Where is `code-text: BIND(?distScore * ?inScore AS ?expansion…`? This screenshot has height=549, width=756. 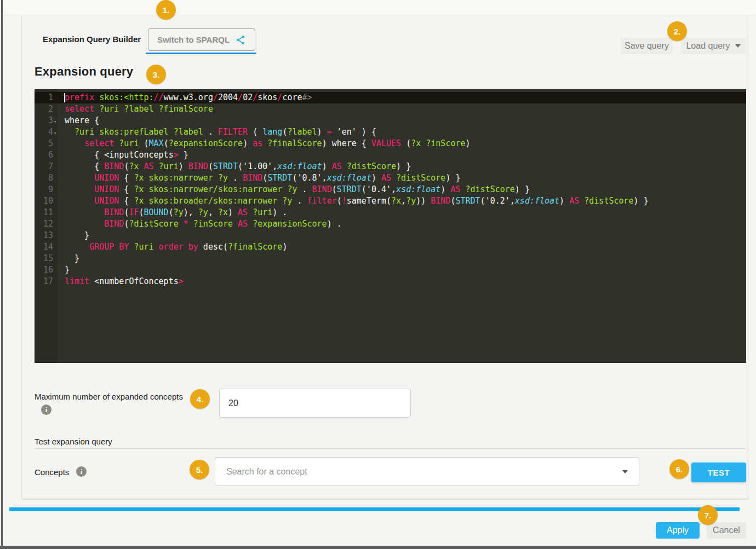
code-text: BIND(?distScore * ?inScore AS ?expansion… is located at coordinates (199, 224).